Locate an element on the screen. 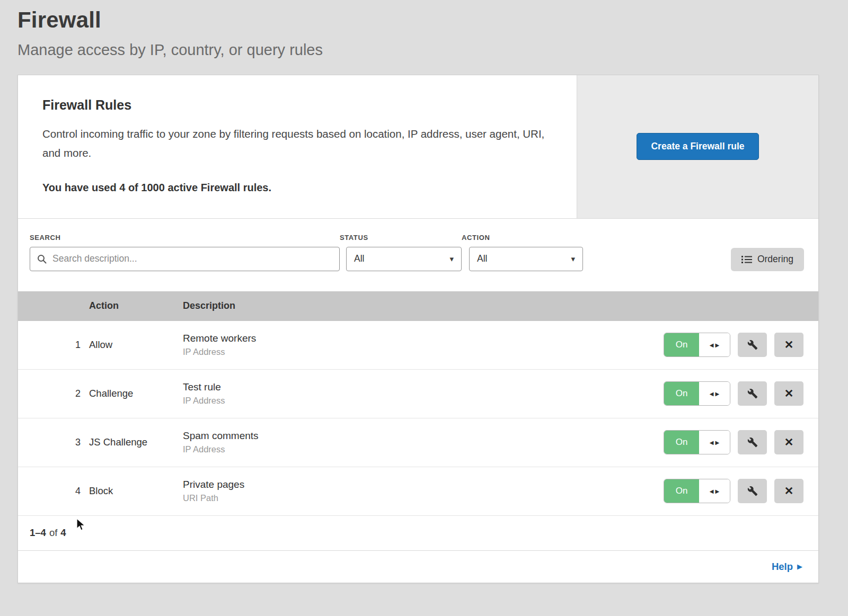 The image size is (848, 616). help-link-label: Help is located at coordinates (782, 567).